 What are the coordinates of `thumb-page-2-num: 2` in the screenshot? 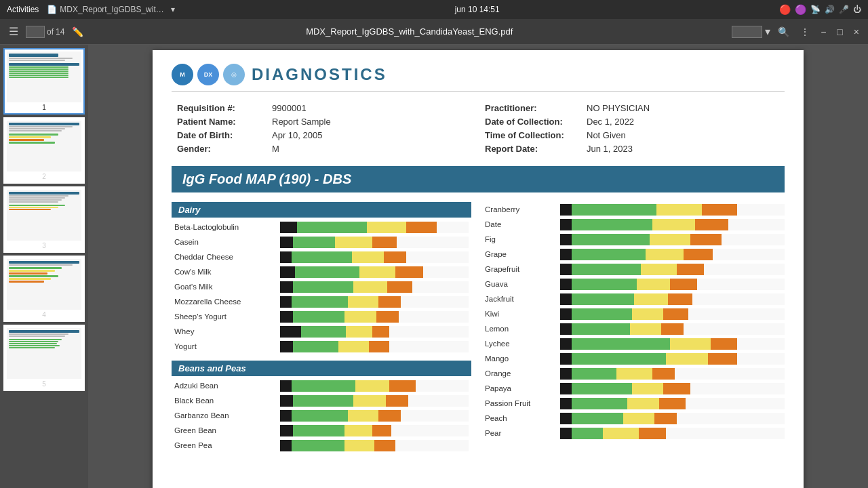 It's located at (44, 176).